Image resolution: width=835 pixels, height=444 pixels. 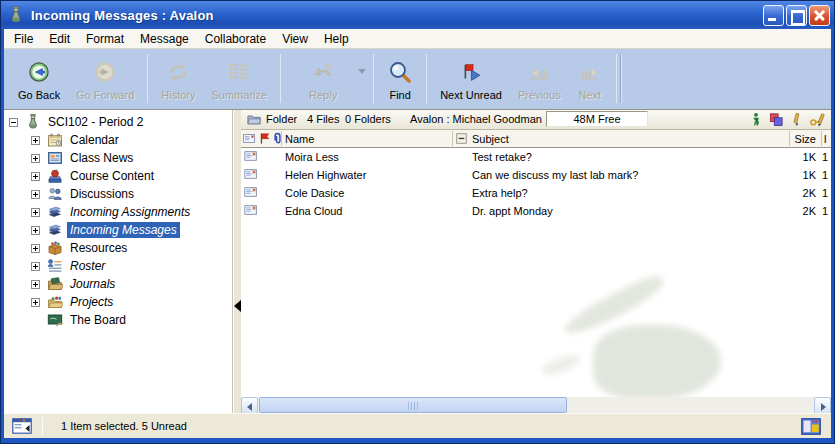 I want to click on tree-item-projects: Projects, so click(x=118, y=302).